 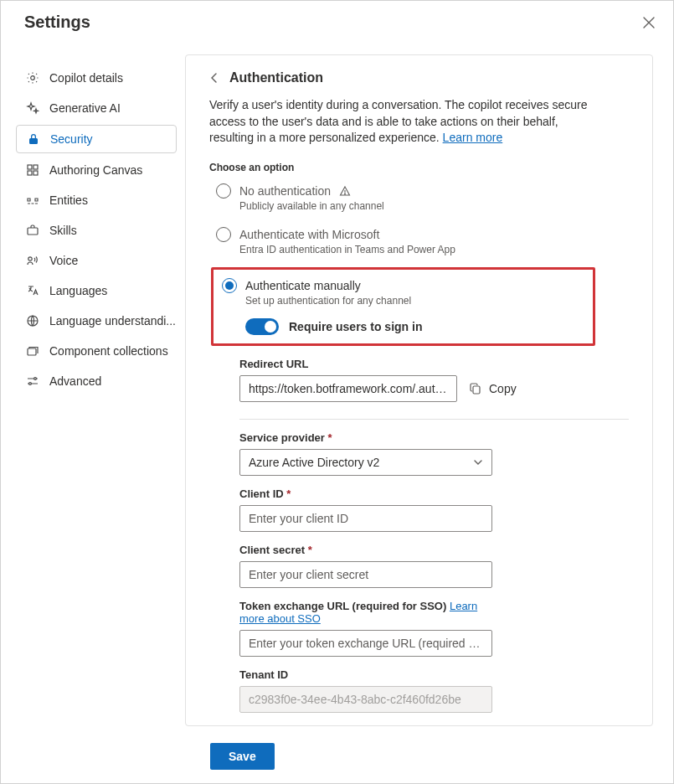 I want to click on token-exchange-label: Token exchange URL (required for SSO) Le…, so click(x=366, y=612).